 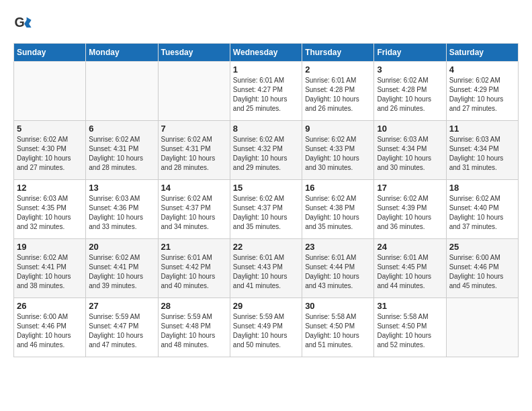 What do you see at coordinates (50, 247) in the screenshot?
I see `day-number: 19` at bounding box center [50, 247].